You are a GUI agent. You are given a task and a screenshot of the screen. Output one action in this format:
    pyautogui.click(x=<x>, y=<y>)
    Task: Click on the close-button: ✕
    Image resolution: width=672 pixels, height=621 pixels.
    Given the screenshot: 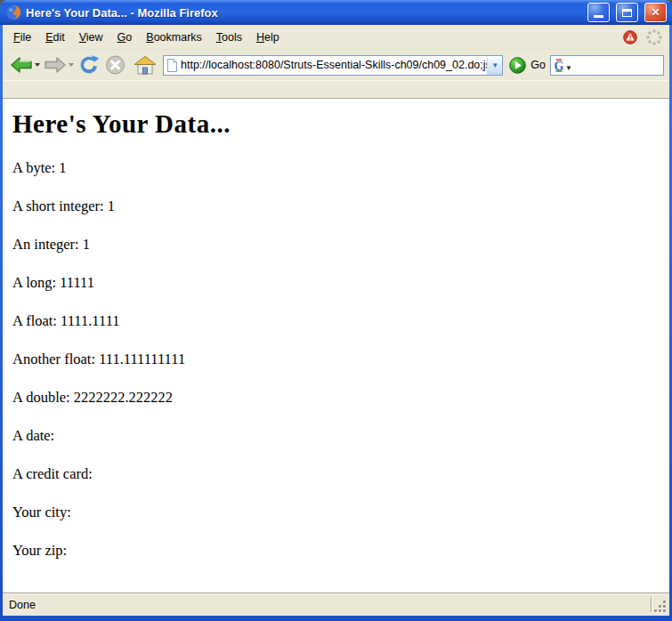 What is the action you would take?
    pyautogui.click(x=655, y=12)
    